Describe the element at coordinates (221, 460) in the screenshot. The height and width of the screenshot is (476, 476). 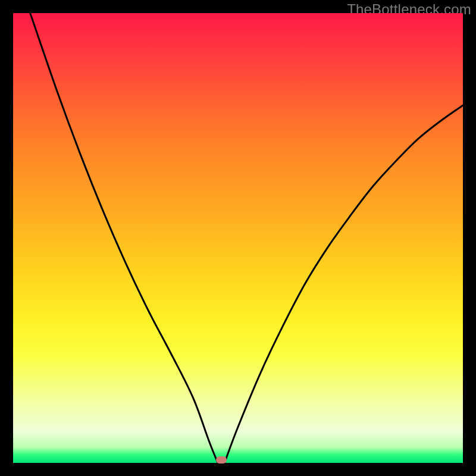
I see `optimum-marker` at that location.